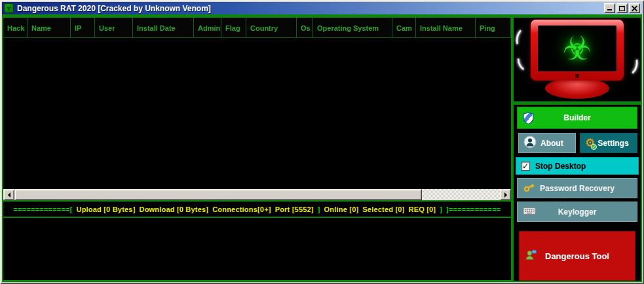  I want to click on scroll-left-button, so click(9, 195).